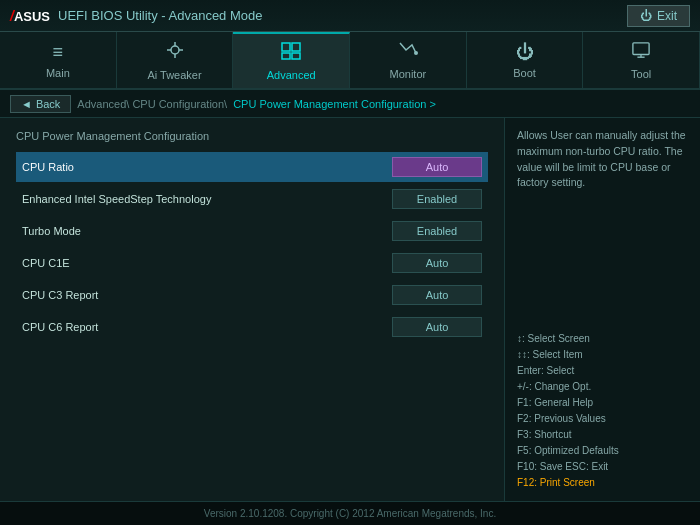  I want to click on shortcut-f3: F3: Shortcut, so click(602, 435).